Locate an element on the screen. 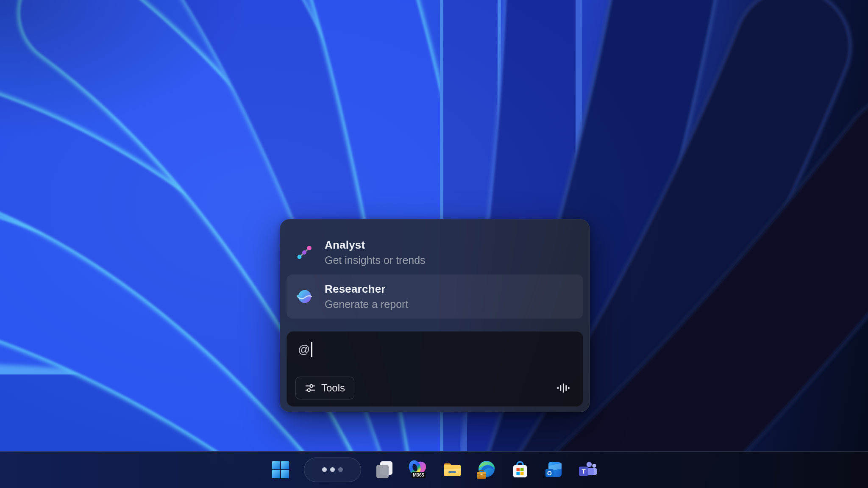 This screenshot has width=868, height=488. composer-toolbar: Tools is located at coordinates (434, 388).